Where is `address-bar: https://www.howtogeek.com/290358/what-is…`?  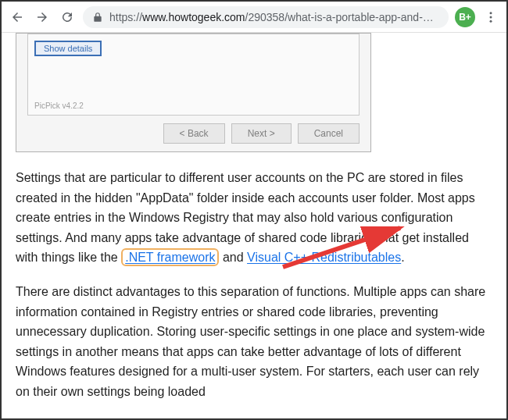
address-bar: https://www.howtogeek.com/290358/what-is… is located at coordinates (266, 17).